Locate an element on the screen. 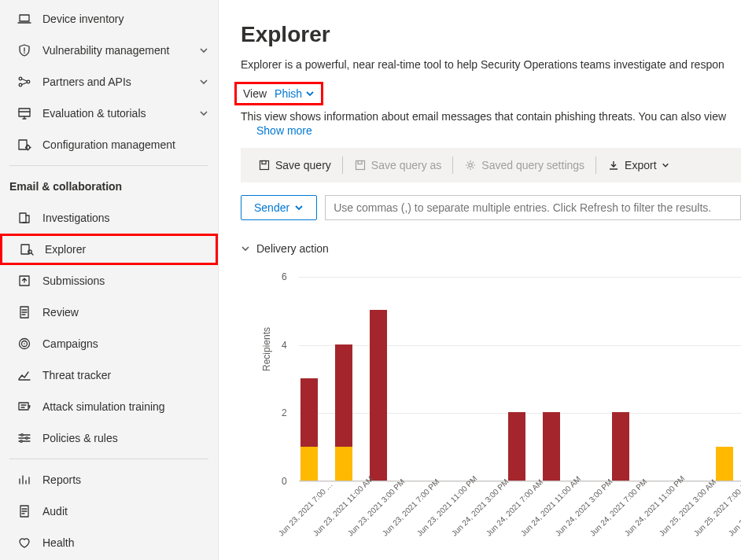  chart-x-tick: Jun 24, 2021 11:00 PM is located at coordinates (632, 529).